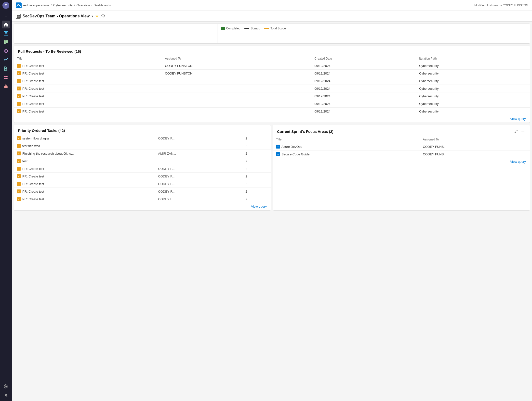 Image resolution: width=532 pixels, height=401 pixels. I want to click on legend-burnup: Burnup, so click(252, 28).